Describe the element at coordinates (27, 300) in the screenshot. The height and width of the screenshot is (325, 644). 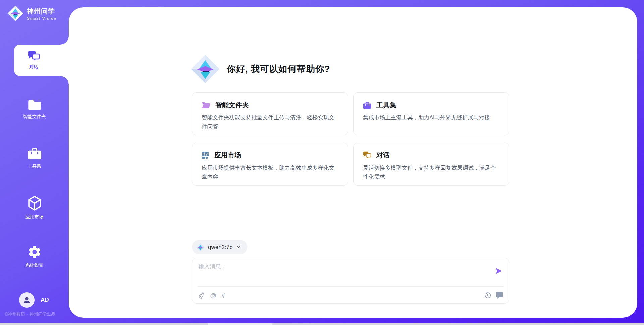
I see `avatar` at that location.